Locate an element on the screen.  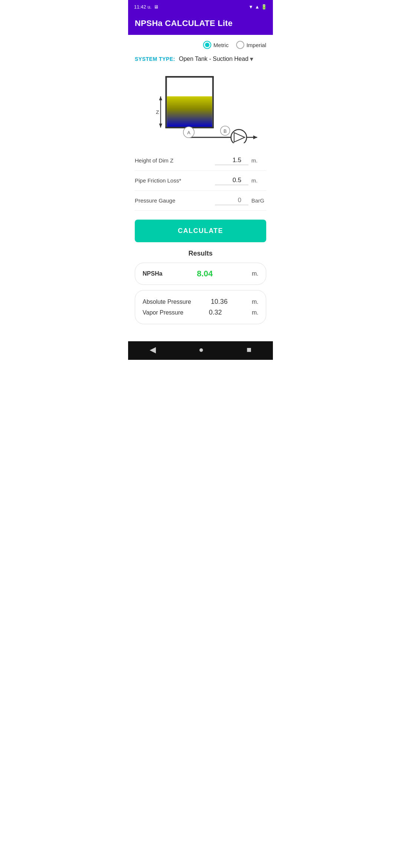
status-time: 11:42 u. is located at coordinates (143, 7).